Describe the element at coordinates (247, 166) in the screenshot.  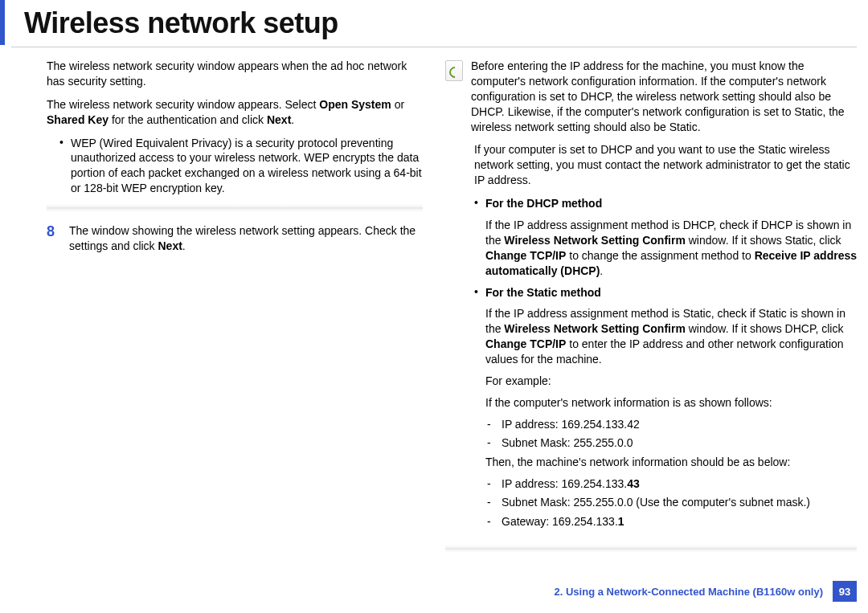
I see `wep-text: WEP (Wired Equivalent Privacy) is a secu…` at that location.